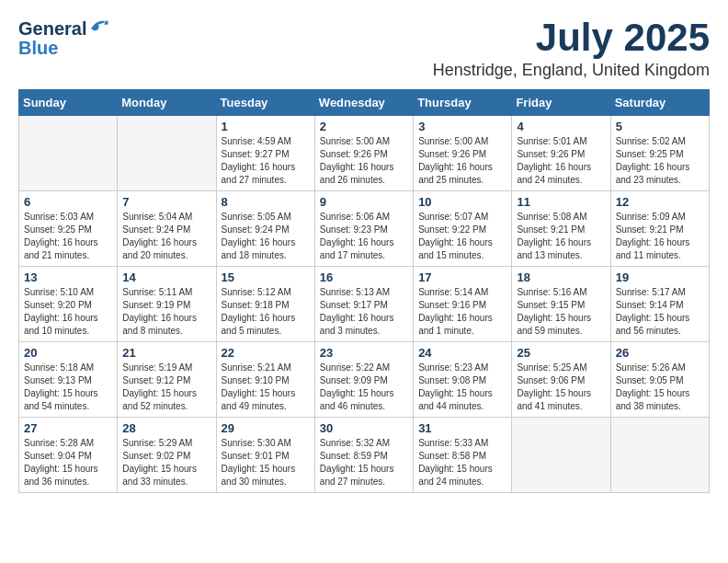 The image size is (728, 563). Describe the element at coordinates (364, 380) in the screenshot. I see `week-row-4: 20Sunrise: 5:18 AM Sunset: 9:13 PM Dayli…` at that location.